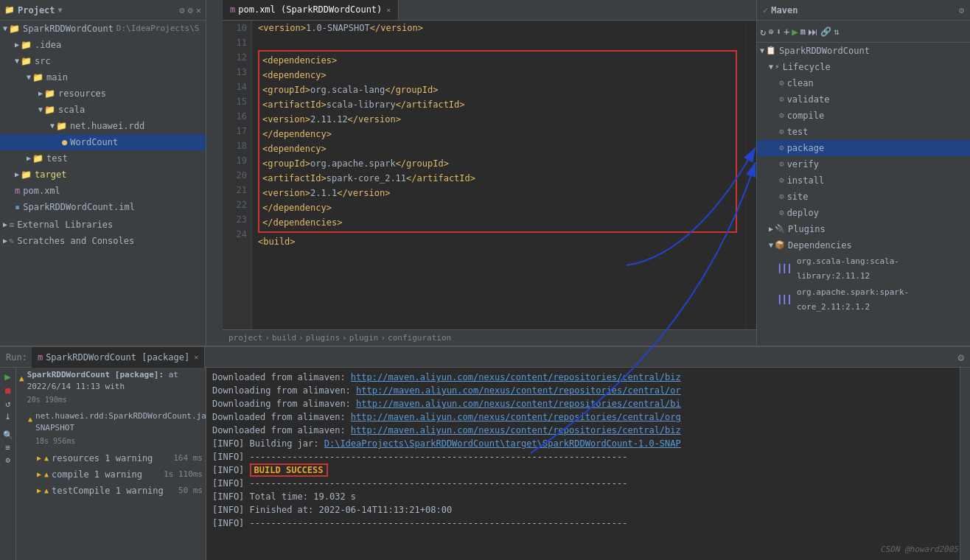 This screenshot has height=560, width=970. I want to click on log-line-0: Downloaded from alimaven: http://maven.a…, so click(583, 377).